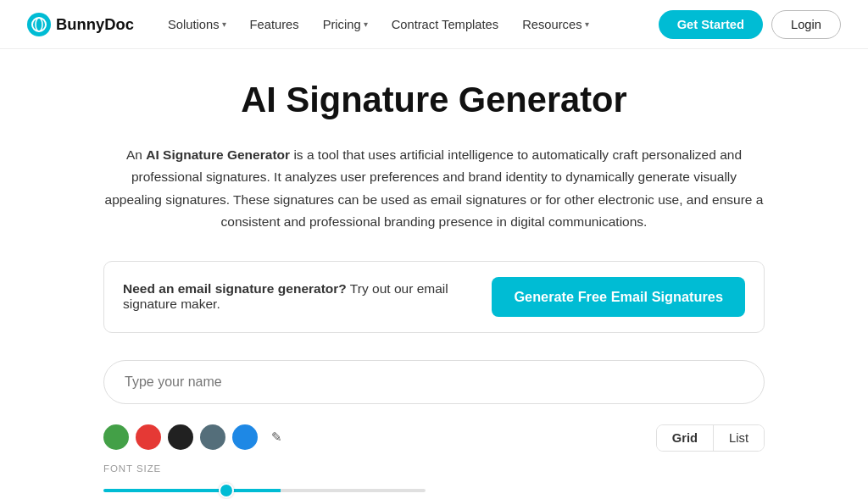 The height and width of the screenshot is (499, 868). Describe the element at coordinates (685, 438) in the screenshot. I see `grid-view-button: Grid` at that location.